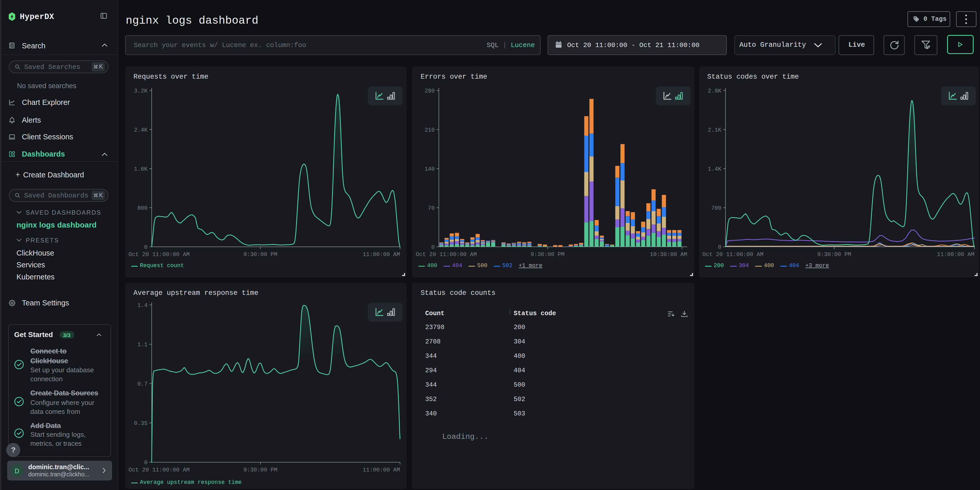  I want to click on svg-text: 1.4, so click(142, 306).